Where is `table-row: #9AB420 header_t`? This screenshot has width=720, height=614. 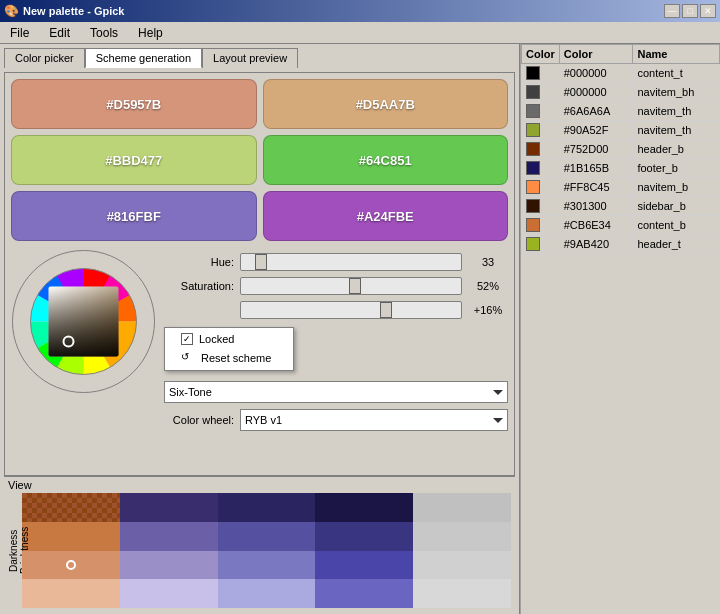 table-row: #9AB420 header_t is located at coordinates (621, 244).